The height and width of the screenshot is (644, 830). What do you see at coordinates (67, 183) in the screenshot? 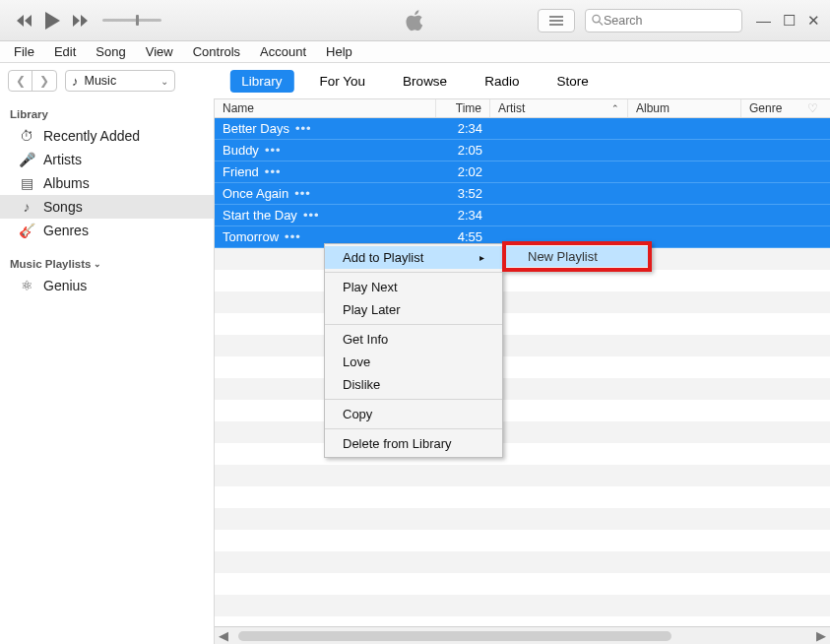
I see `sidebar-item-label: Albums` at bounding box center [67, 183].